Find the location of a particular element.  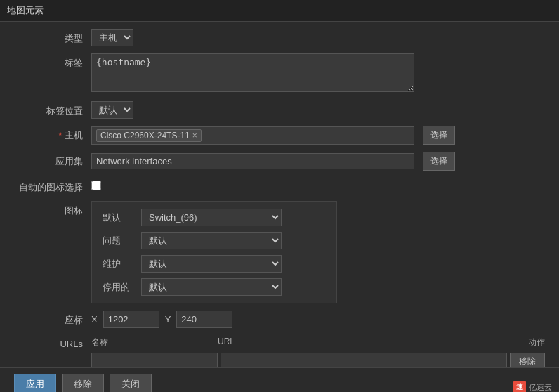

appset-value-text: Network interfaces is located at coordinates (134, 162).